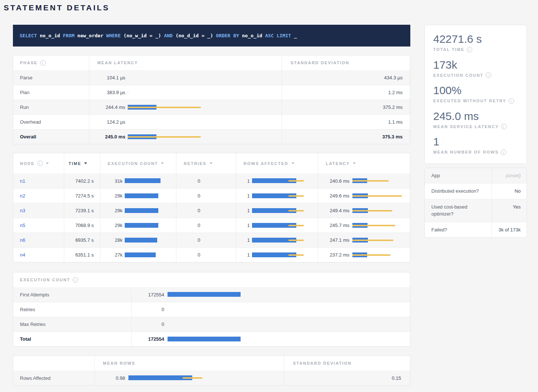 This screenshot has width=538, height=392. What do you see at coordinates (75, 164) in the screenshot?
I see `time-column-label: TIME` at bounding box center [75, 164].